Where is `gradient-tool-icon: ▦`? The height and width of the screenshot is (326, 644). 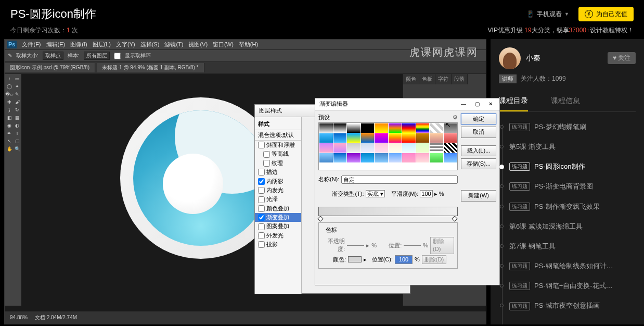
gradient-tool-icon: ▦ is located at coordinates (17, 118).